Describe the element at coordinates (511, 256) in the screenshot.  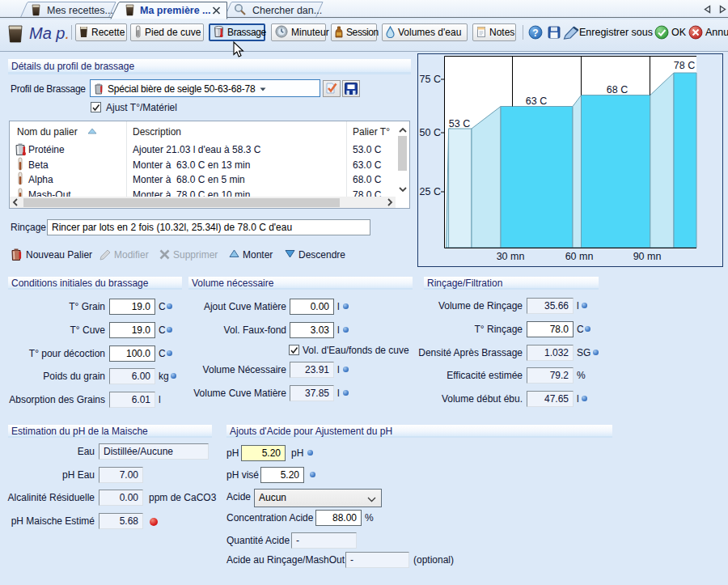
I see `svg-text: 30 mn` at that location.